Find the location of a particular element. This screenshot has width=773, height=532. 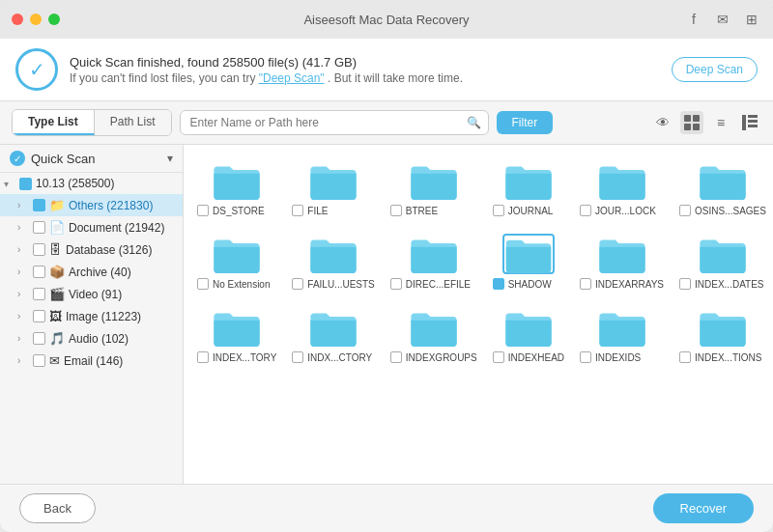

file-item: JOURNAL is located at coordinates (529, 187).